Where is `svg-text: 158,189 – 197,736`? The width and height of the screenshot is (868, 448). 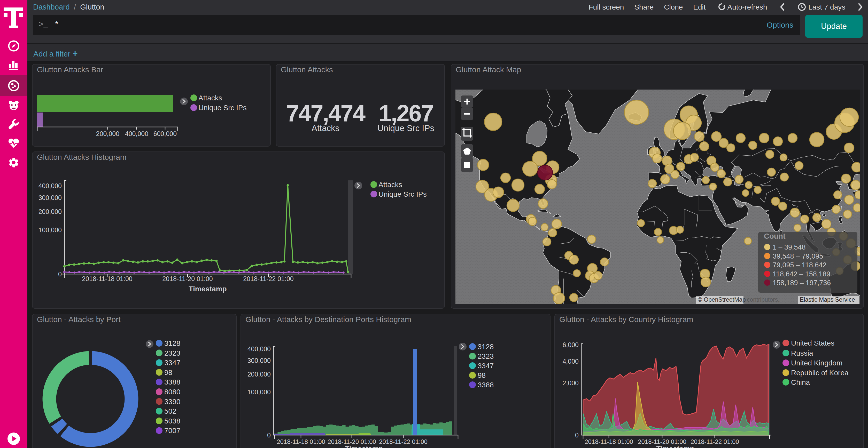 svg-text: 158,189 – 197,736 is located at coordinates (802, 283).